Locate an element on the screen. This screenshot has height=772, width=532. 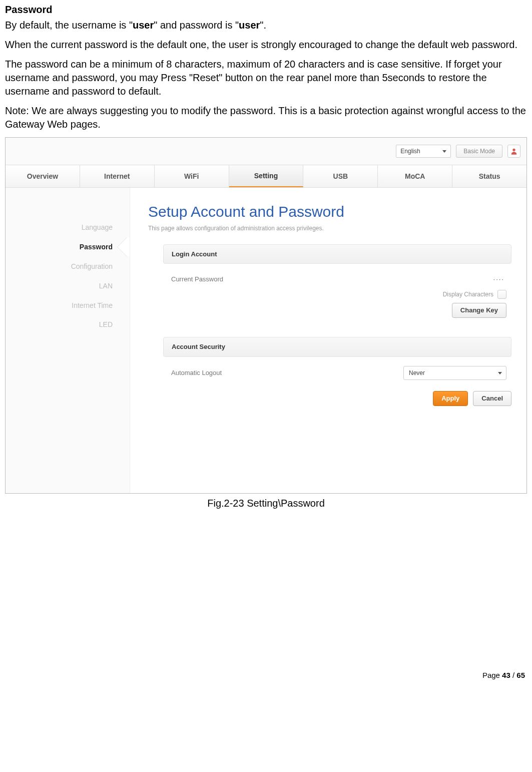
section-head-login-account: Login Account is located at coordinates (337, 254).